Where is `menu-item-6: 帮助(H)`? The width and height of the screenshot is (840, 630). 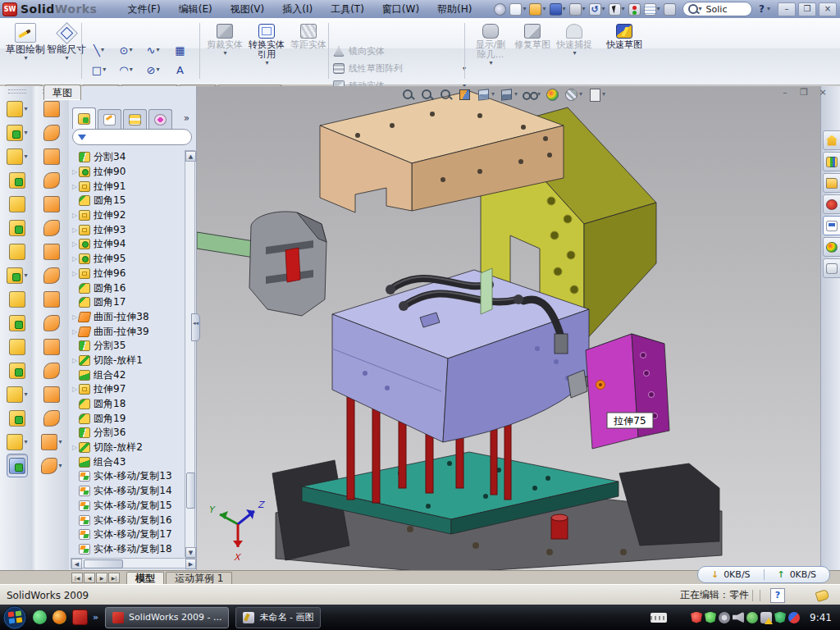 menu-item-6: 帮助(H) is located at coordinates (454, 10).